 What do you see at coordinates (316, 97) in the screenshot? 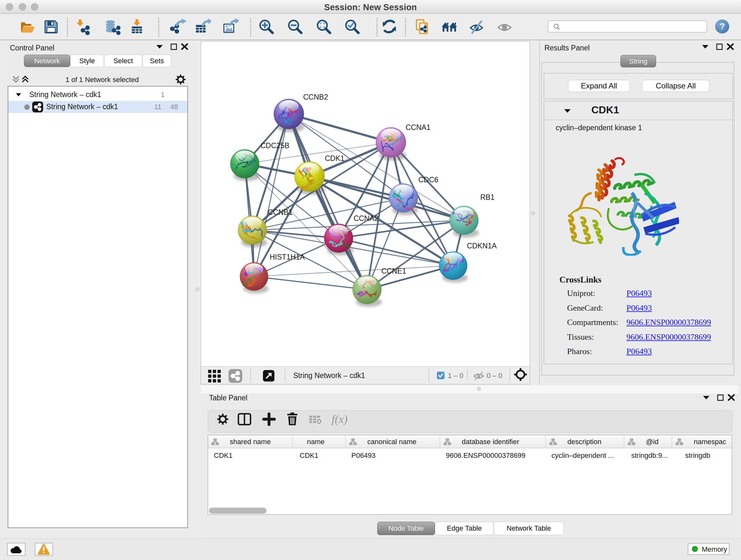
I see `svg-text: CCNB2` at bounding box center [316, 97].